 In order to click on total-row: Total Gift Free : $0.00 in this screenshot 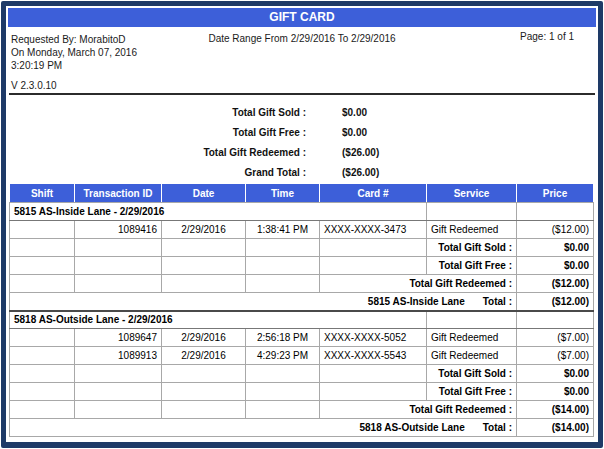, I will do `click(302, 392)`.